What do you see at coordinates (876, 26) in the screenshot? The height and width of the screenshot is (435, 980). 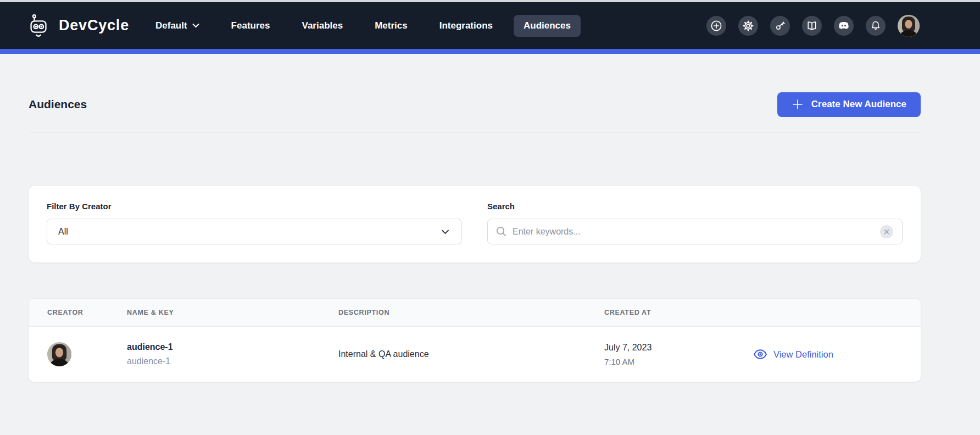 I see `notifications-button` at bounding box center [876, 26].